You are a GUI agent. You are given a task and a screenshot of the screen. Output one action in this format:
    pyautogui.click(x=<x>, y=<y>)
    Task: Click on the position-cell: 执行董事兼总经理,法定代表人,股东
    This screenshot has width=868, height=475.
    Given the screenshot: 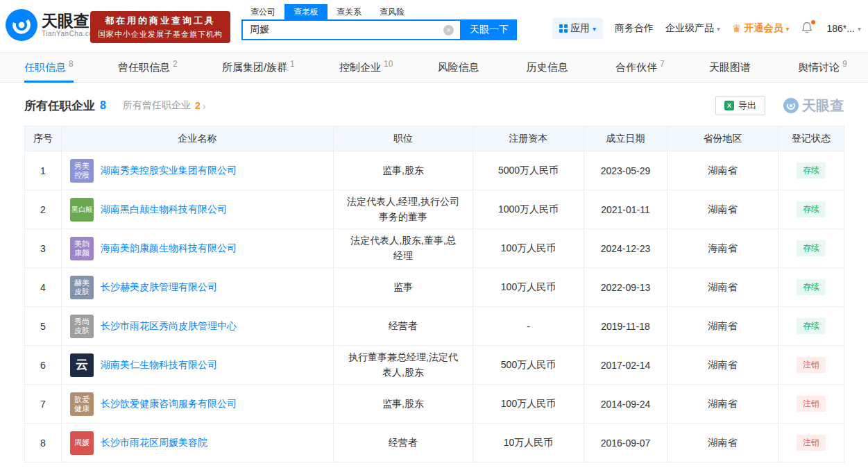 What is the action you would take?
    pyautogui.click(x=404, y=365)
    